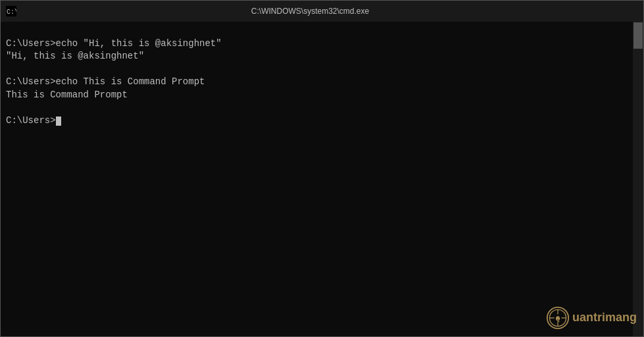 The image size is (644, 337). What do you see at coordinates (558, 319) in the screenshot?
I see `svg-text: Q` at bounding box center [558, 319].